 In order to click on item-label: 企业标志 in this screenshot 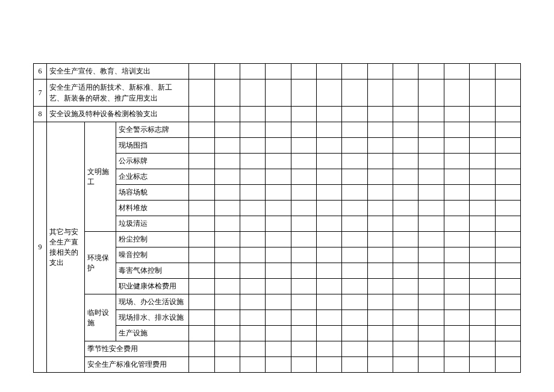, I will do `click(153, 177)`.